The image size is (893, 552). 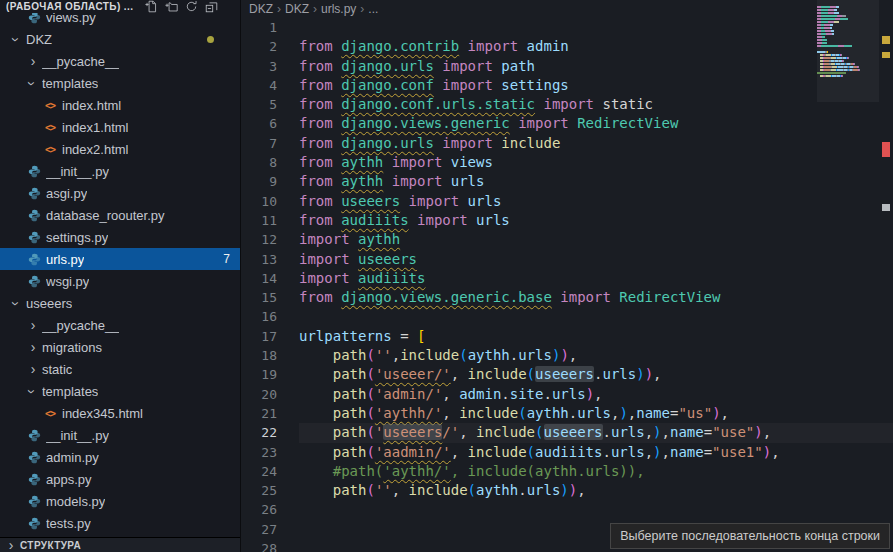 I want to click on code-line: path('useeers/', include(useeers.urls,),…, so click(x=596, y=432).